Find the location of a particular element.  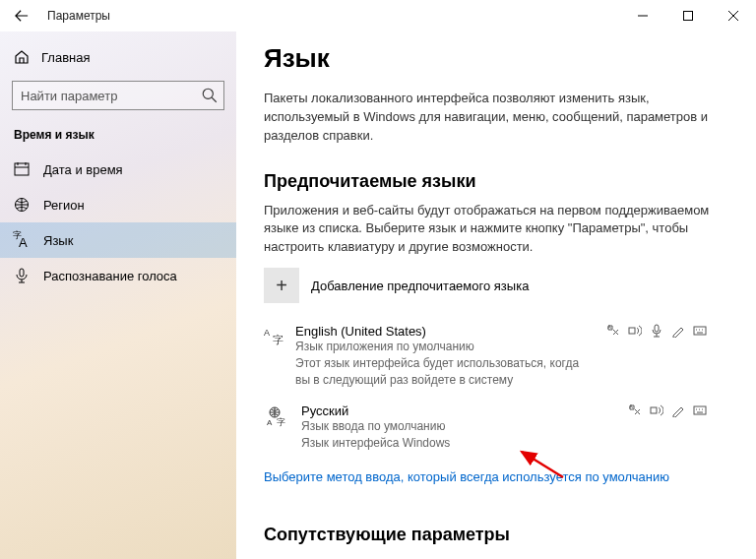

sidebar-item-date-time: Дата и время is located at coordinates (118, 169).